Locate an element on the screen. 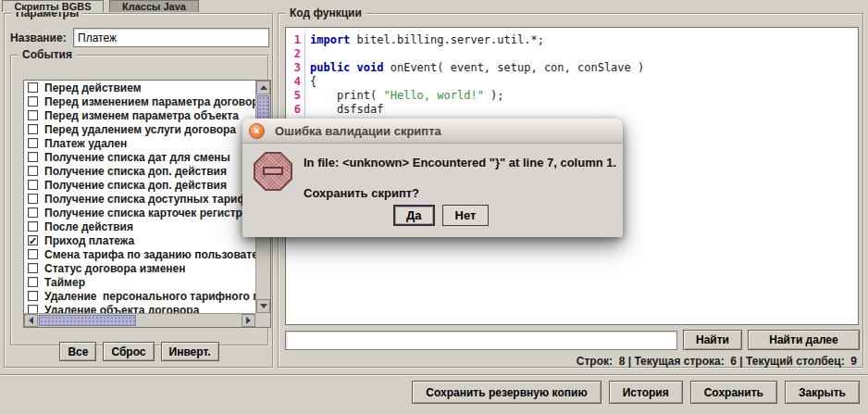 The image size is (868, 414). event-label: Перед изменем параметра объекта is located at coordinates (142, 116).